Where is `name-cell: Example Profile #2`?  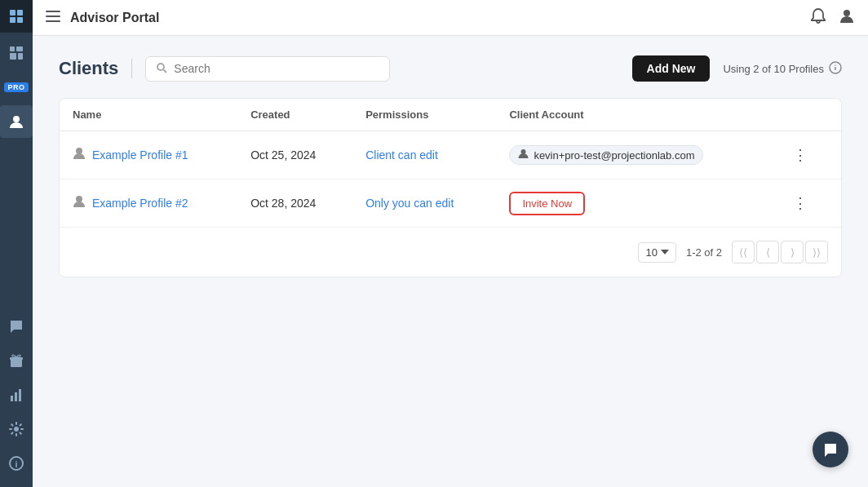 name-cell: Example Profile #2 is located at coordinates (148, 204).